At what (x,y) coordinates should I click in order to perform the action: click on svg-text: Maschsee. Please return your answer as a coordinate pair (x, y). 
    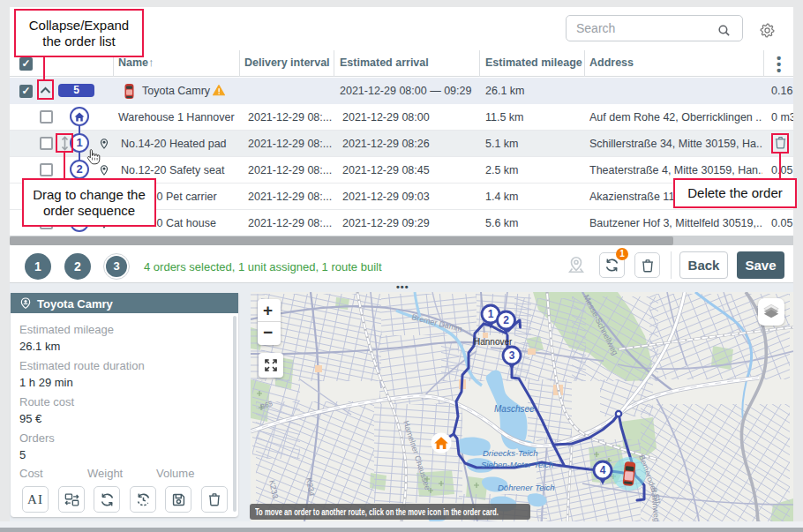
    Looking at the image, I should click on (514, 409).